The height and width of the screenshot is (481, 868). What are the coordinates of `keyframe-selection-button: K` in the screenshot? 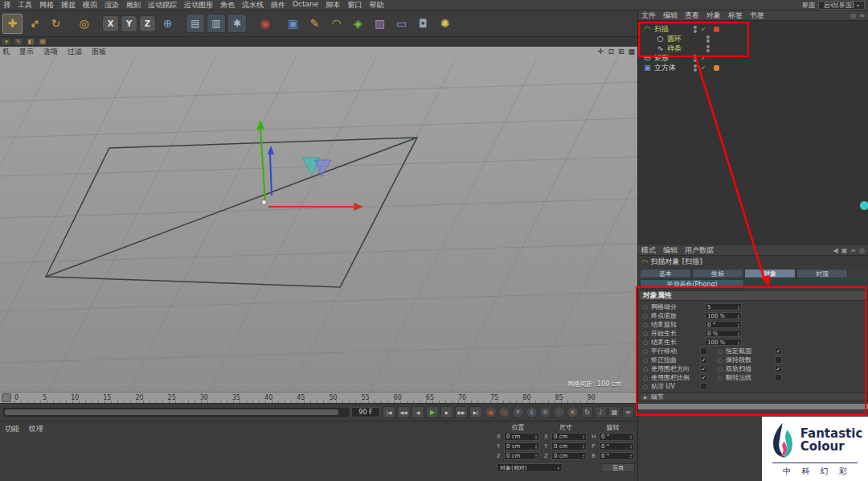 It's located at (572, 412).